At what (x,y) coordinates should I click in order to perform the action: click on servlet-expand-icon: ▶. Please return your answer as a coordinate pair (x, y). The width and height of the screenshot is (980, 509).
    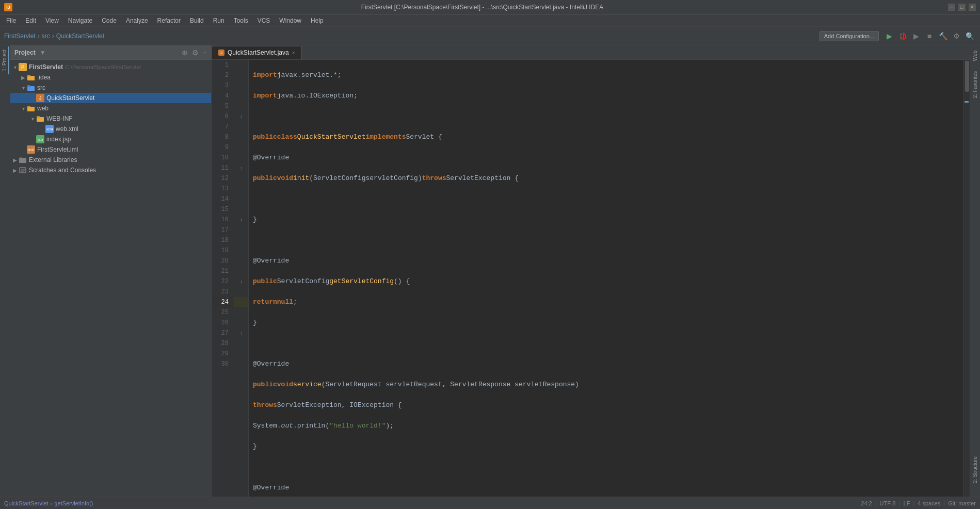
    Looking at the image, I should click on (33, 98).